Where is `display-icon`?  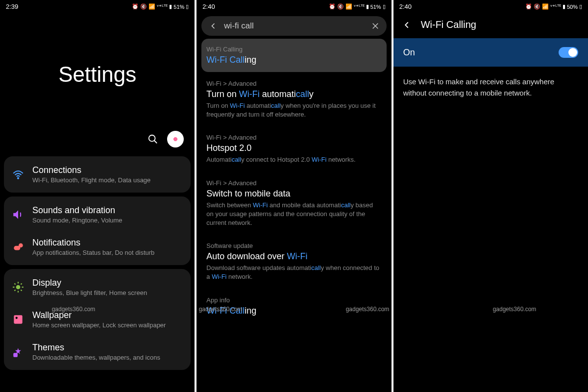 display-icon is located at coordinates (18, 287).